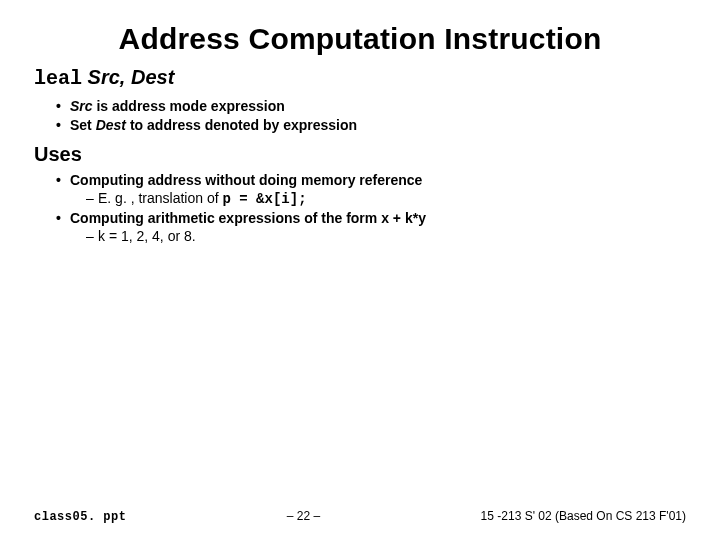  I want to click on uses-sublist-2: k = 1, 2, 4, or 8., so click(387, 236).